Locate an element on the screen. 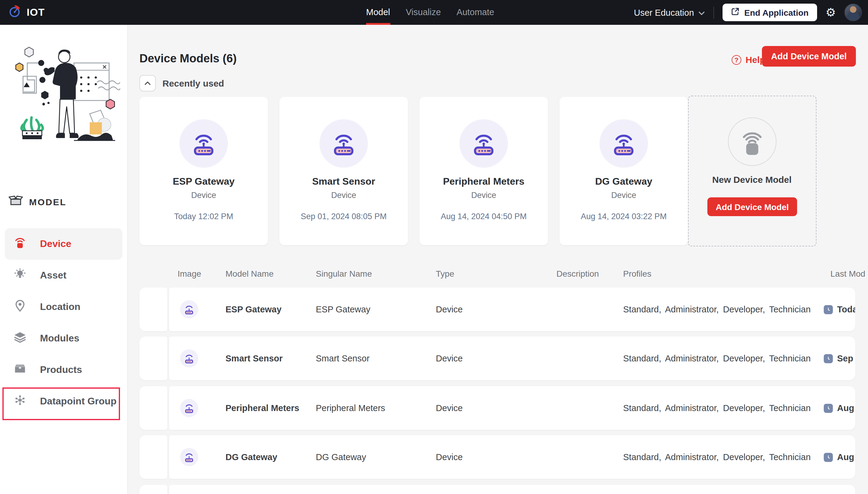 The image size is (868, 494). table-row: Smart Sensor Smart Sensor Device Standar… is located at coordinates (498, 358).